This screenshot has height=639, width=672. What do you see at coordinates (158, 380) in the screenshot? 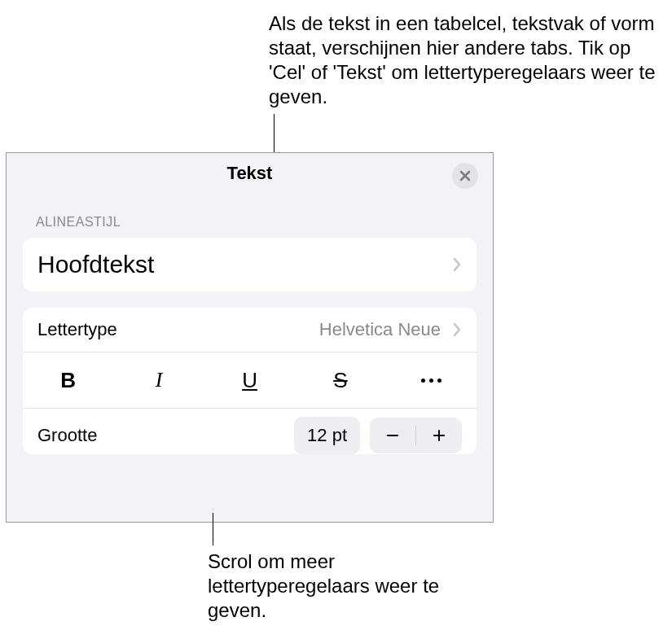
I see `italic-button: I` at bounding box center [158, 380].